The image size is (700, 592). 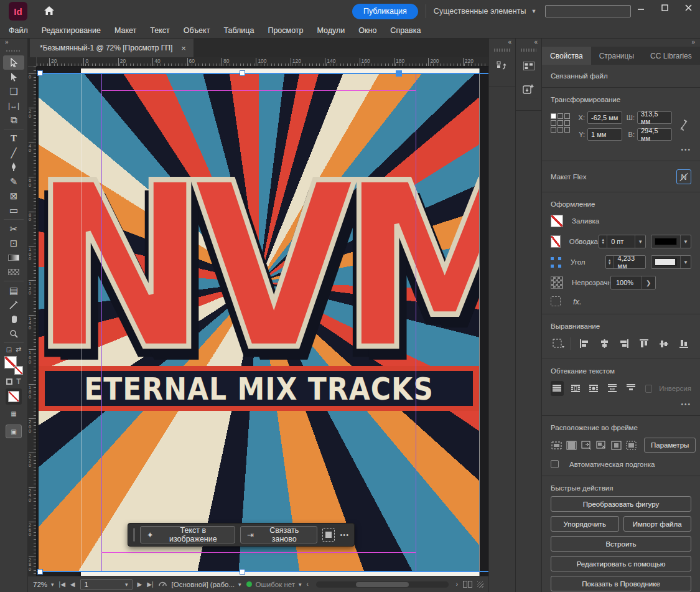 I want to click on content-collector-tool: ⧉, so click(x=14, y=120).